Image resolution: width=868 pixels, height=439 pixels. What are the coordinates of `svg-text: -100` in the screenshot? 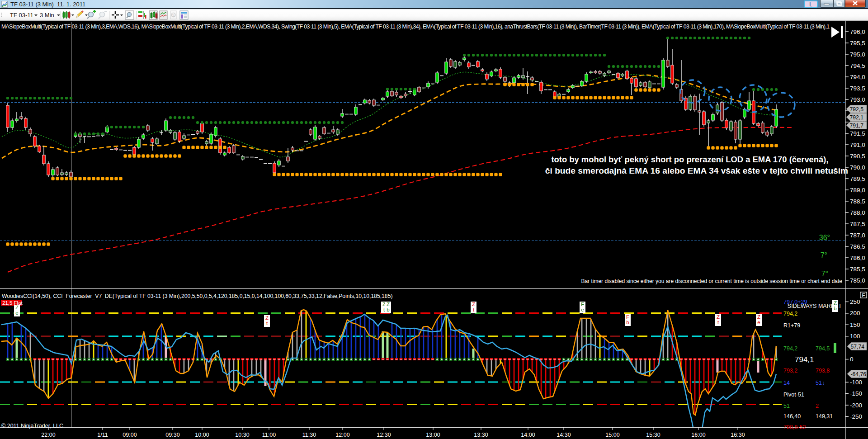 It's located at (856, 382).